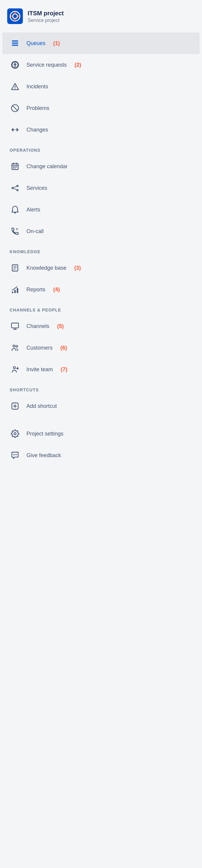 This screenshot has width=202, height=868. I want to click on add-shortcut-icon, so click(15, 406).